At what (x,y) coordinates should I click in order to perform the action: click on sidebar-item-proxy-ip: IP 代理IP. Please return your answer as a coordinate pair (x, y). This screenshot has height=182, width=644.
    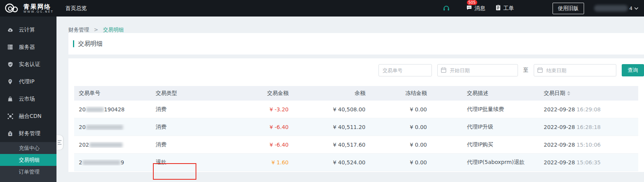
    Looking at the image, I should click on (28, 81).